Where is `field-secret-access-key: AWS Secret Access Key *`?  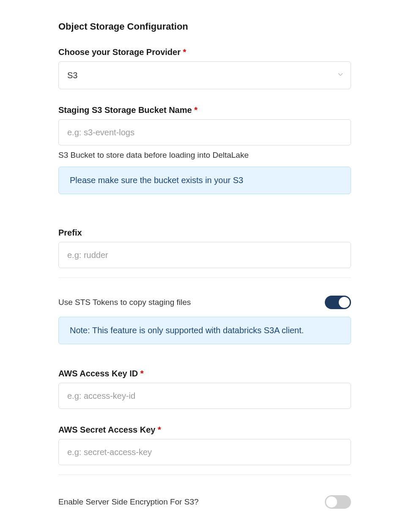 field-secret-access-key: AWS Secret Access Key * is located at coordinates (205, 445).